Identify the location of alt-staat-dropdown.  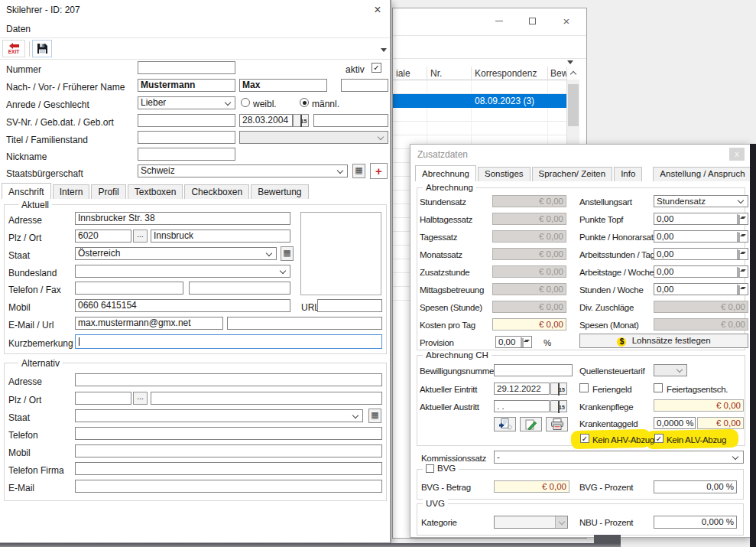
(219, 416).